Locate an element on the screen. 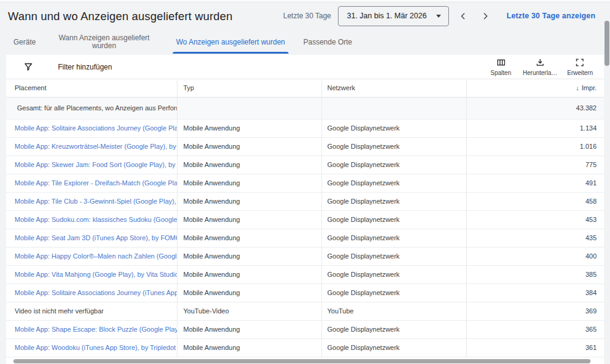 This screenshot has height=364, width=610. horizontal-scrollbar-thumb is located at coordinates (302, 361).